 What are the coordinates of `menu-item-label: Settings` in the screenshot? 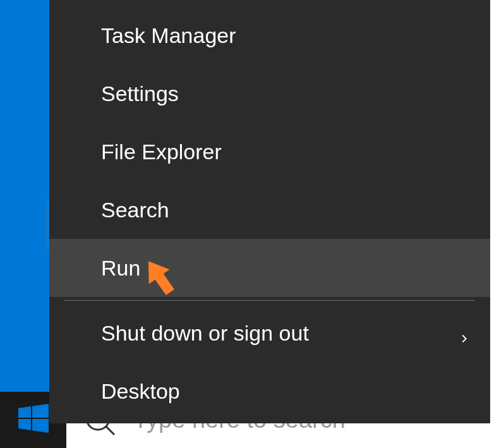 It's located at (140, 94).